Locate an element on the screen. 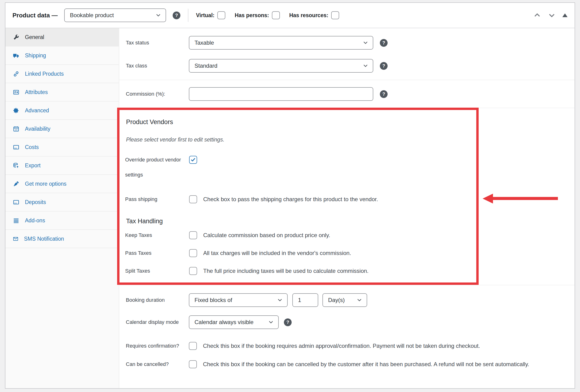 The height and width of the screenshot is (392, 580). has-resources-label: Has resources: is located at coordinates (309, 15).